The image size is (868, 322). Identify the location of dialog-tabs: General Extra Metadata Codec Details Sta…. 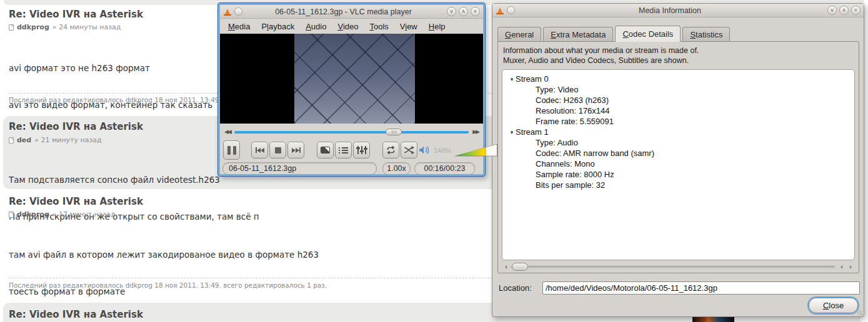
(615, 33).